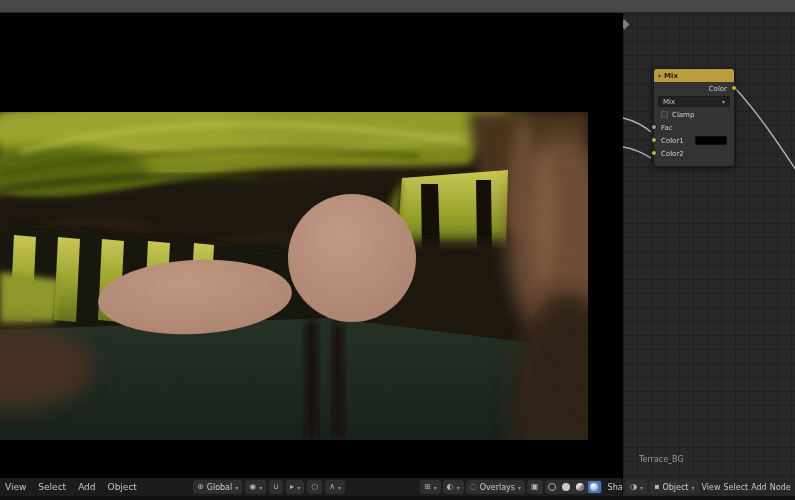  What do you see at coordinates (332, 487) in the screenshot?
I see `falloff-icon: ∧` at bounding box center [332, 487].